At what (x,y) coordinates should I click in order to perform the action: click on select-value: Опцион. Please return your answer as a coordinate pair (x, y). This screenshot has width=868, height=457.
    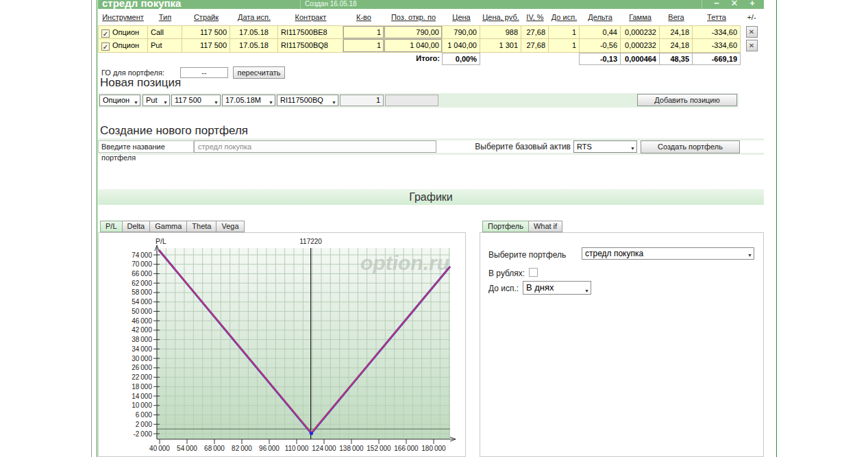
    Looking at the image, I should click on (116, 100).